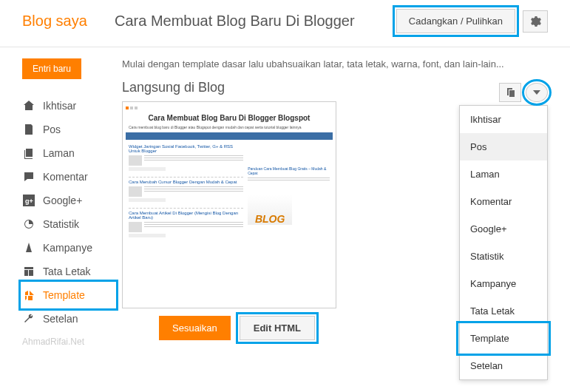 The width and height of the screenshot is (570, 392). Describe the element at coordinates (29, 224) in the screenshot. I see `stats-icon` at that location.